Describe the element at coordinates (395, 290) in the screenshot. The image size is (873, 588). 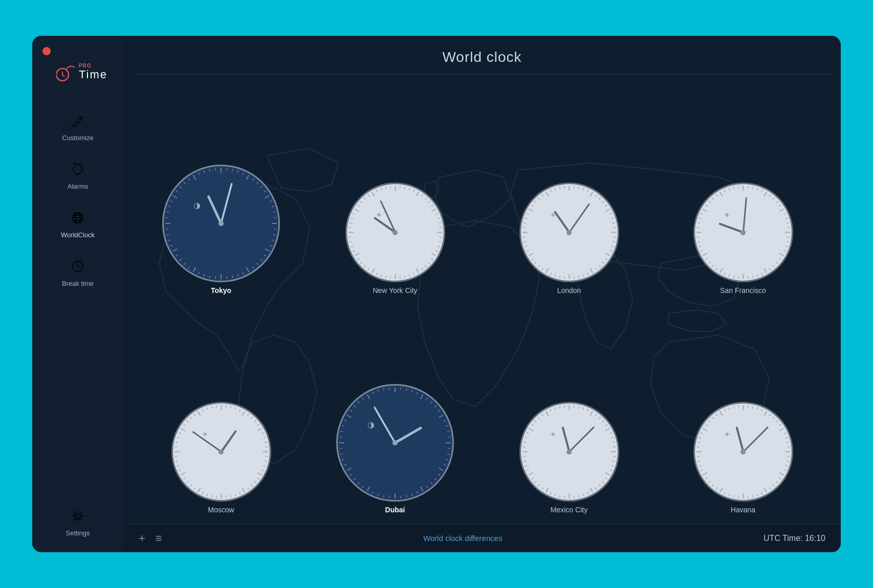
I see `clock-label-newyork: New York City` at that location.